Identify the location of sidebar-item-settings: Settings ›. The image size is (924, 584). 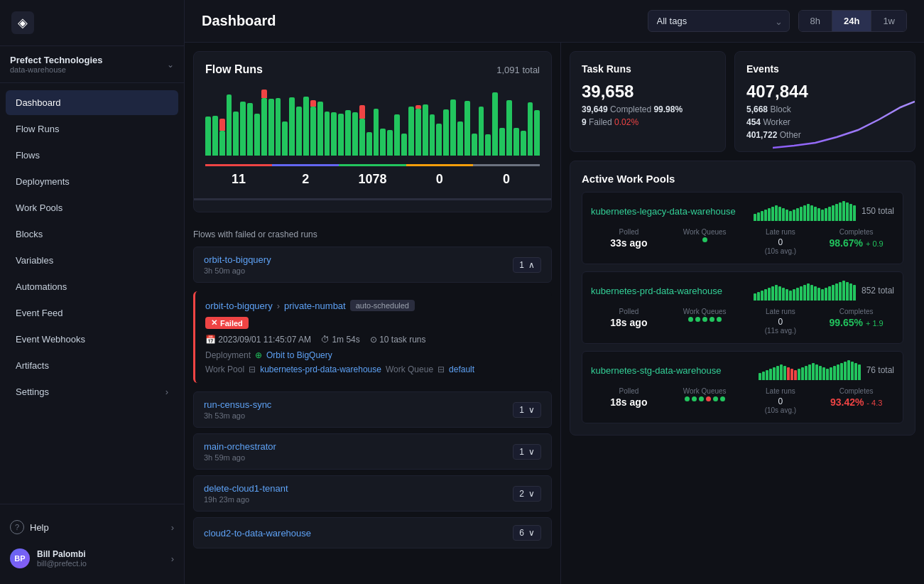
(92, 392).